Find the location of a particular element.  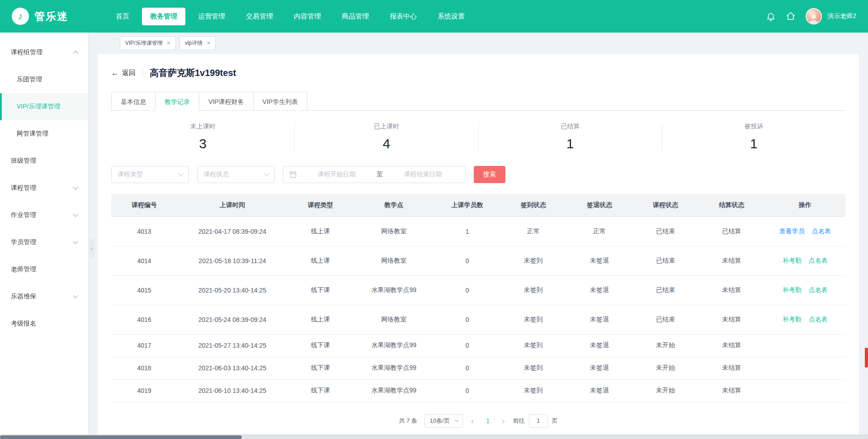

vertical-scrollbar-thumb is located at coordinates (866, 358).